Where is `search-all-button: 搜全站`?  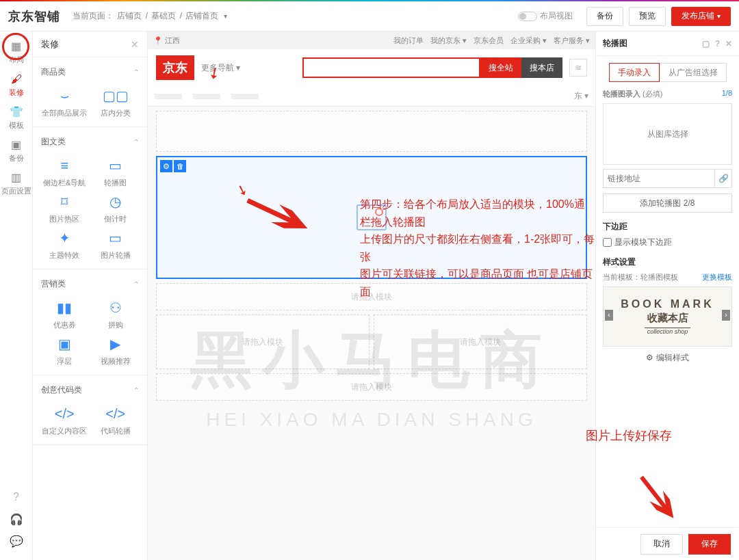 search-all-button: 搜全站 is located at coordinates (501, 68).